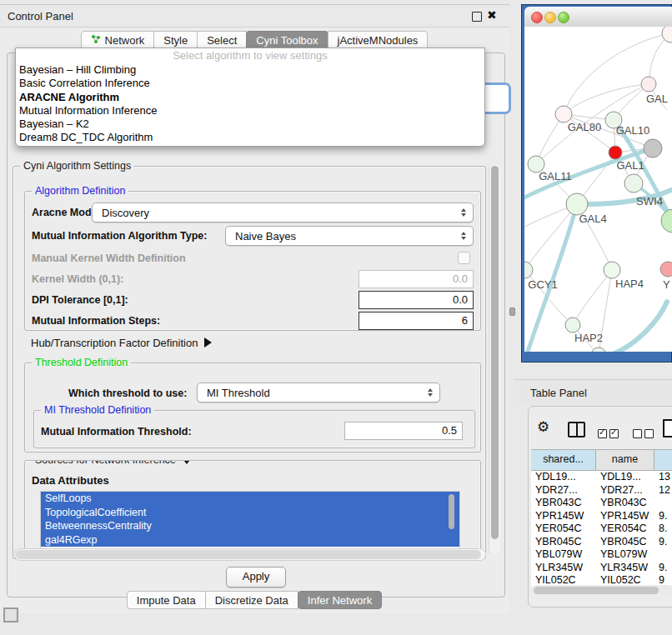 Image resolution: width=672 pixels, height=635 pixels. What do you see at coordinates (122, 343) in the screenshot?
I see `hub-definition-toggle: Hub/Transcription Factor Definition` at bounding box center [122, 343].